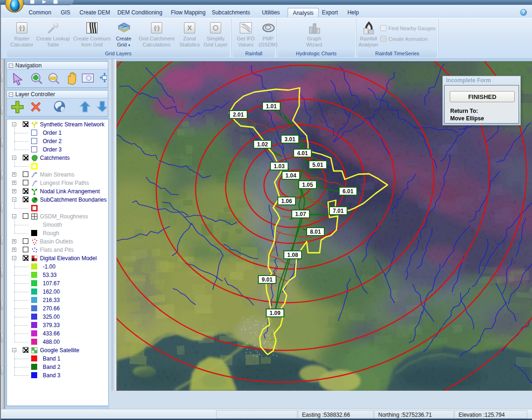 The height and width of the screenshot is (420, 532). What do you see at coordinates (279, 166) in the screenshot?
I see `svg-text: 1.03` at bounding box center [279, 166].